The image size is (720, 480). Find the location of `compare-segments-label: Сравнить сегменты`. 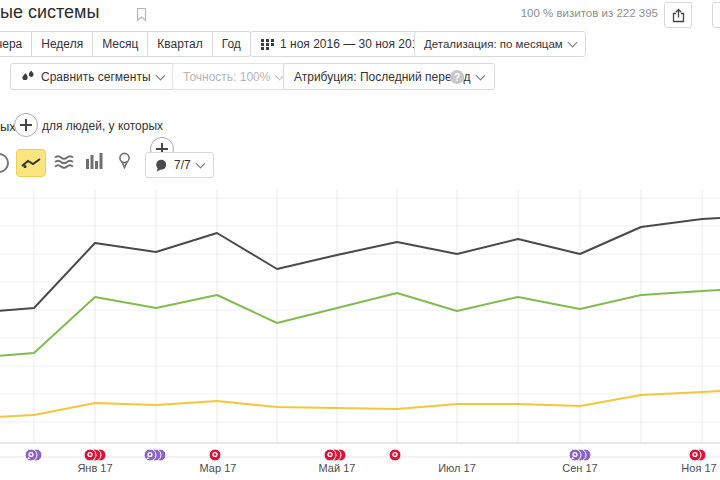

compare-segments-label: Сравнить сегменты is located at coordinates (96, 77).